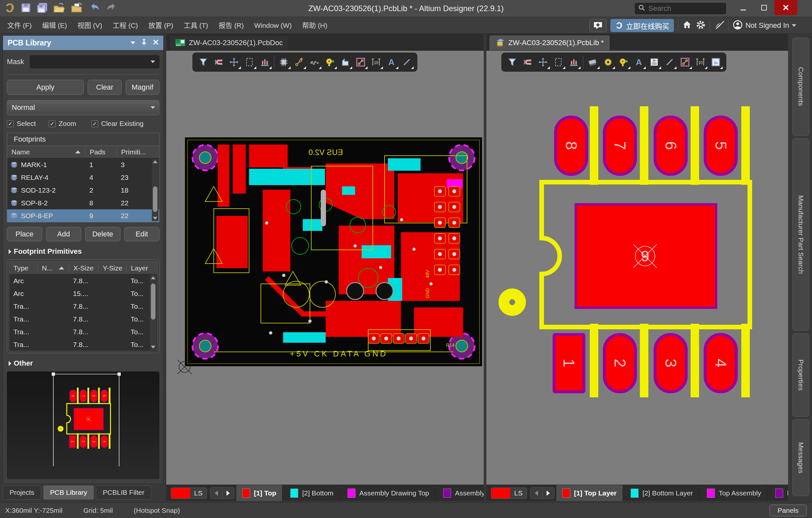  Describe the element at coordinates (330, 62) in the screenshot. I see `via-tool` at that location.